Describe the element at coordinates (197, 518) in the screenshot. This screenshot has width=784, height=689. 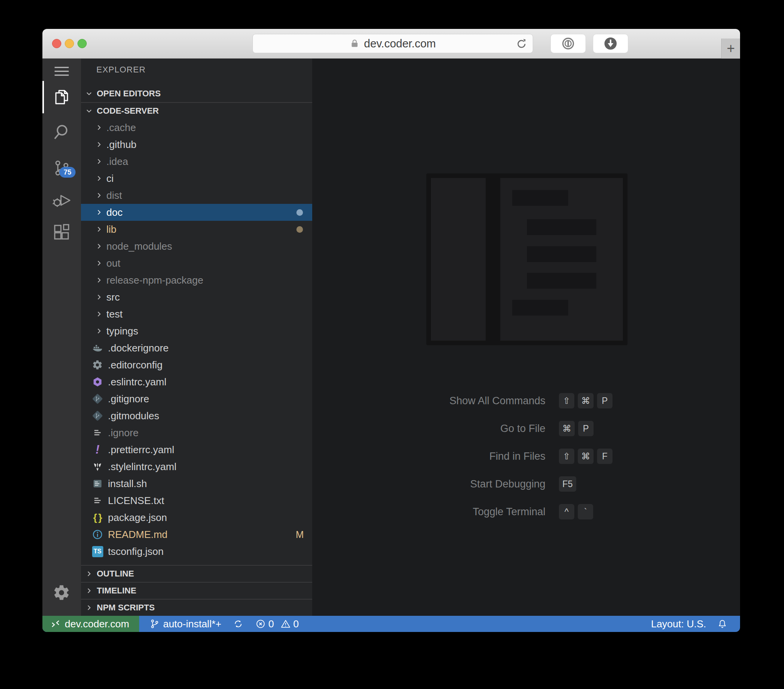
I see `tree-item-package.json: { }package.json` at that location.